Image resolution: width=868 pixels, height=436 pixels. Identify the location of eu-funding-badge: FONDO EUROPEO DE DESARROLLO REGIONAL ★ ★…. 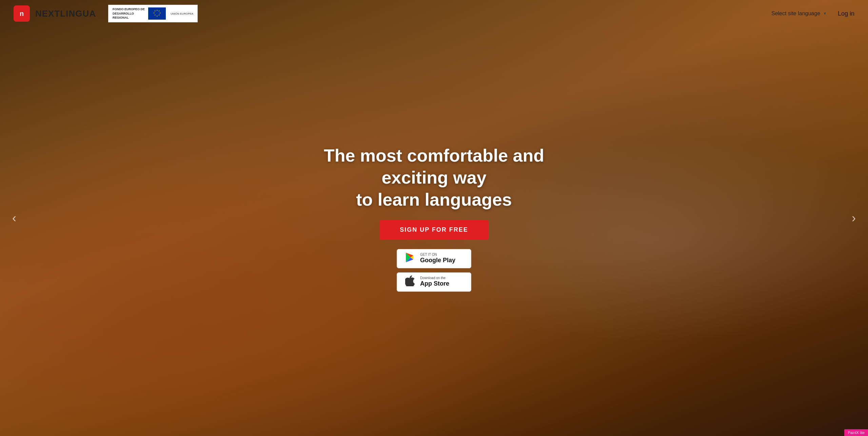
(153, 14).